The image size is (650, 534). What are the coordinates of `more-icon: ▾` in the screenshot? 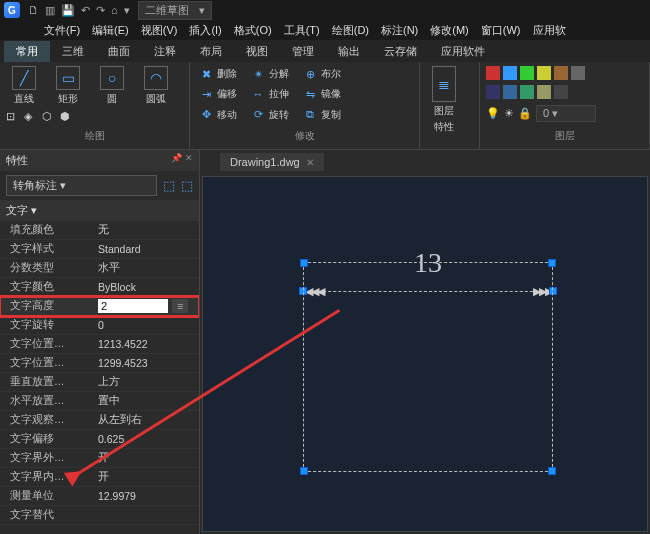 It's located at (127, 10).